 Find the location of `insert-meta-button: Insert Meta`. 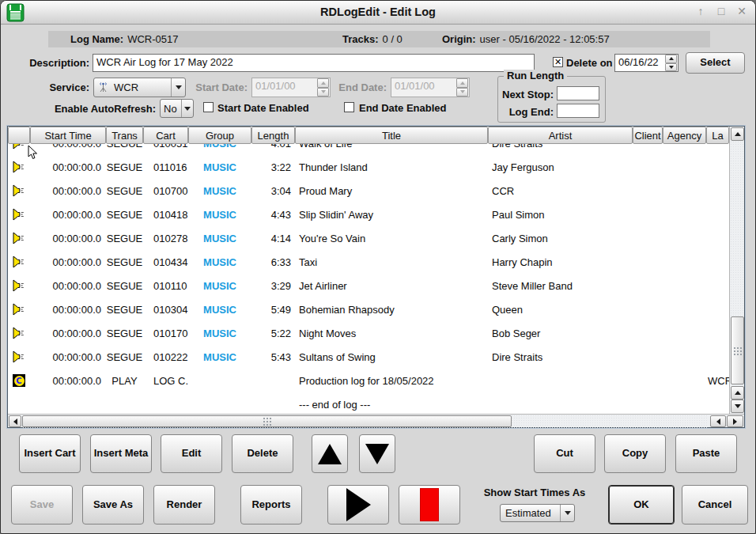

insert-meta-button: Insert Meta is located at coordinates (121, 454).